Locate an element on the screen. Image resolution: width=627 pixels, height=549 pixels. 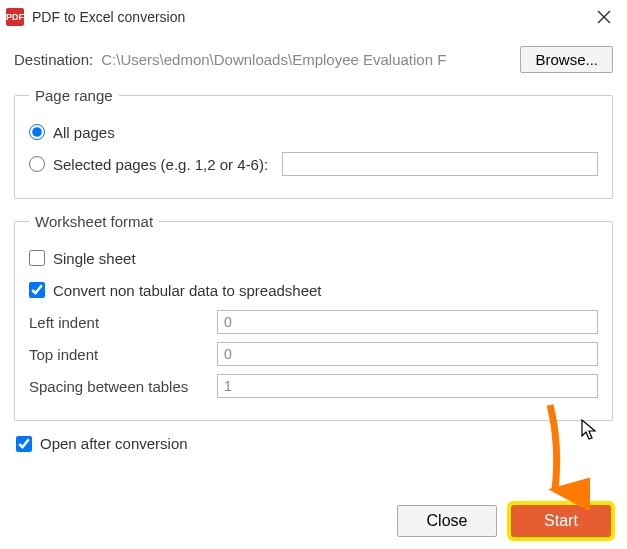
window-title: PDF to Excel conversion is located at coordinates (310, 17).